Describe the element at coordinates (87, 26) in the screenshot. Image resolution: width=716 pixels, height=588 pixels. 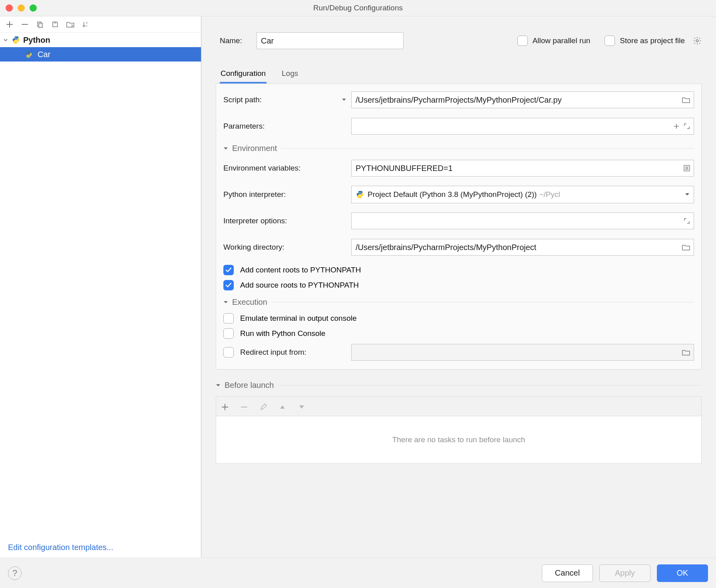
I see `svg-text: z` at that location.